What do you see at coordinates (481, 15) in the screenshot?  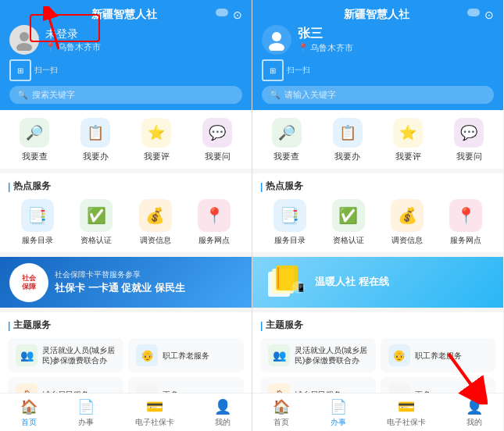 I see `right-header-icons: ⊙` at bounding box center [481, 15].